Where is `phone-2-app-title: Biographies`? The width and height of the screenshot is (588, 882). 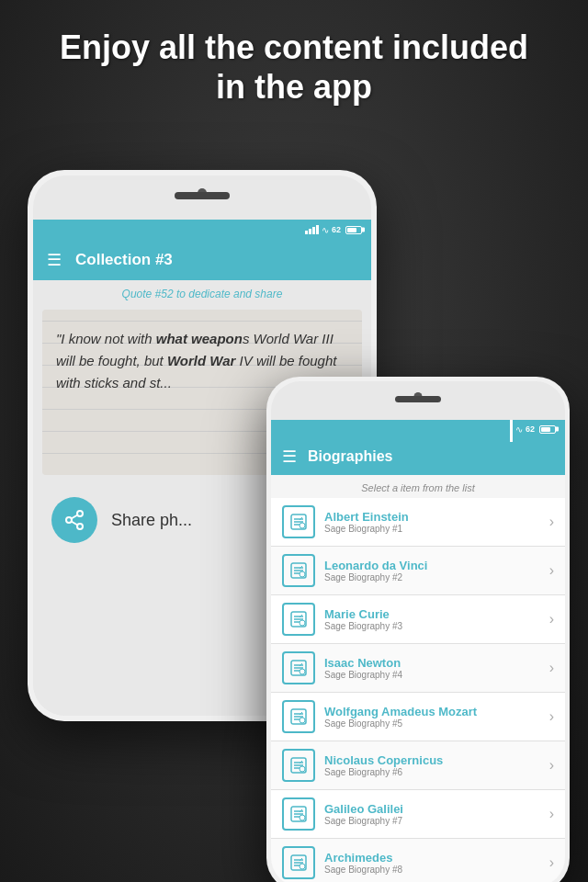 phone-2-app-title: Biographies is located at coordinates (350, 457).